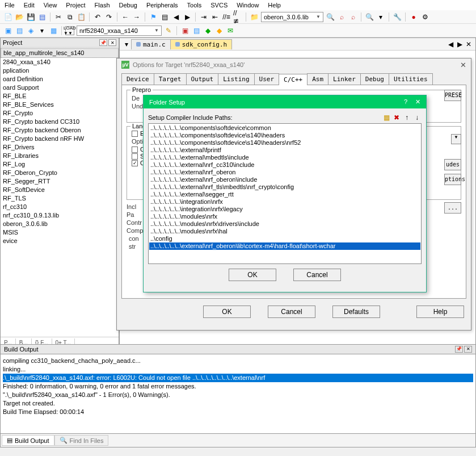 The width and height of the screenshot is (476, 456). What do you see at coordinates (31, 31) in the screenshot?
I see `build3-icon: ◈` at bounding box center [31, 31].